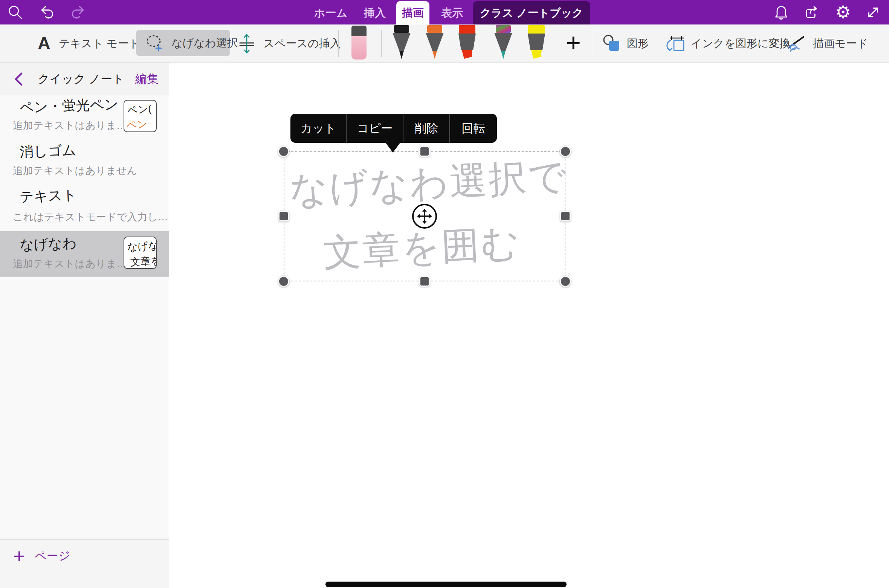 This screenshot has width=889, height=588. Describe the element at coordinates (15, 12) in the screenshot. I see `search-icon` at that location.